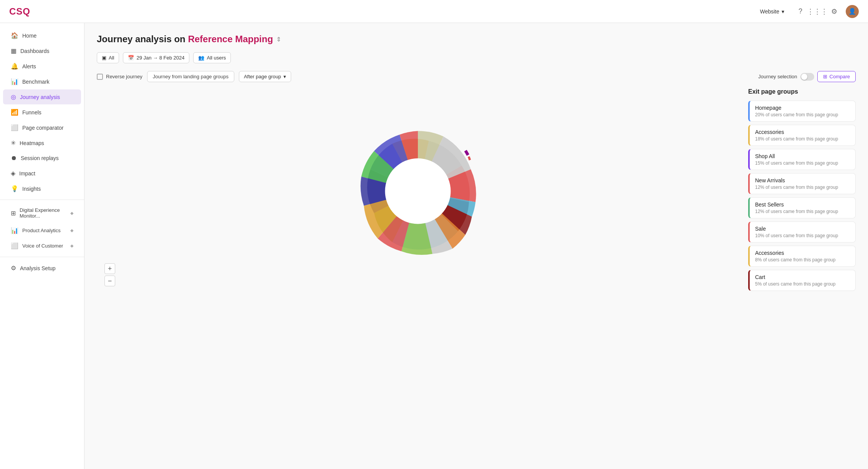  Describe the element at coordinates (803, 139) in the screenshot. I see `exit-item-desc: 18% of users came from this page group` at that location.